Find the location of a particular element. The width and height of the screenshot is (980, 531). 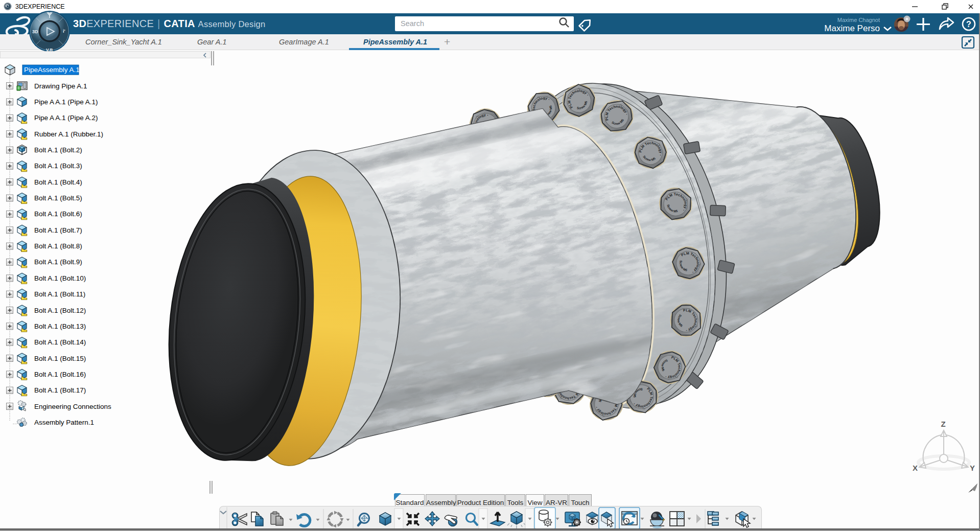

svg-text: Bolt A.1 (Bolt.15) is located at coordinates (60, 359).